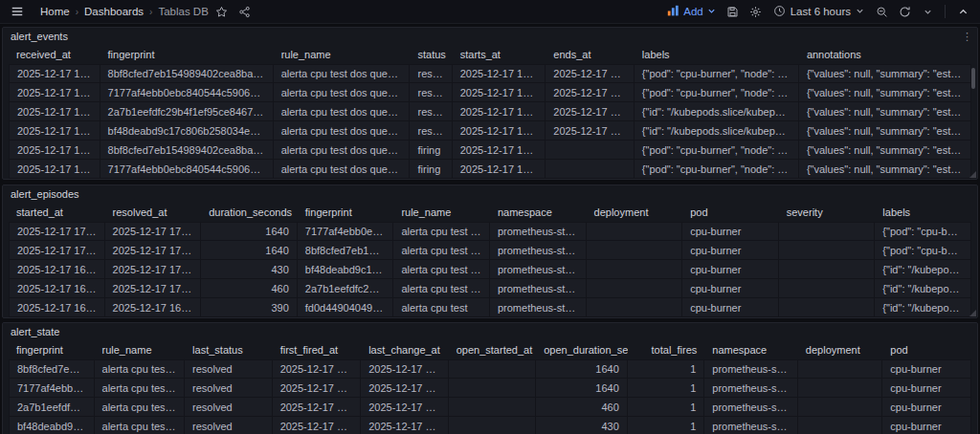 Image resolution: width=980 pixels, height=434 pixels. What do you see at coordinates (55, 54) in the screenshot?
I see `column-header-received_at: received_at` at bounding box center [55, 54].